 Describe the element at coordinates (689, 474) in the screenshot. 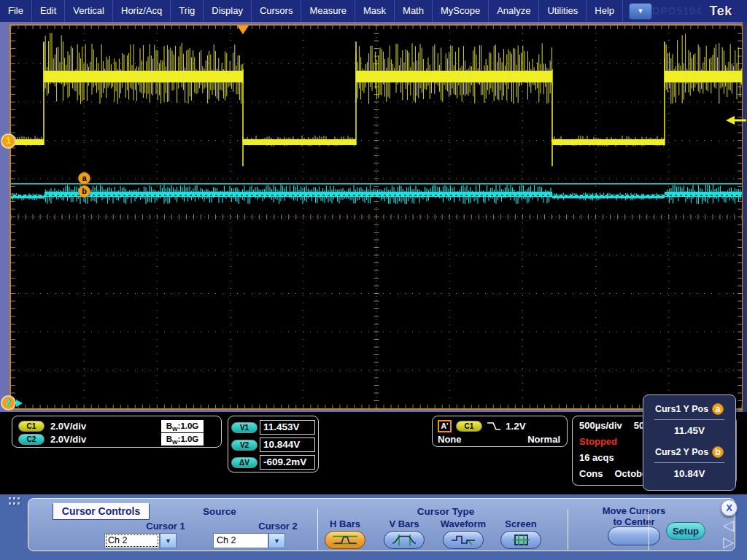

I see `curs2-pos-value: 10.84V` at that location.